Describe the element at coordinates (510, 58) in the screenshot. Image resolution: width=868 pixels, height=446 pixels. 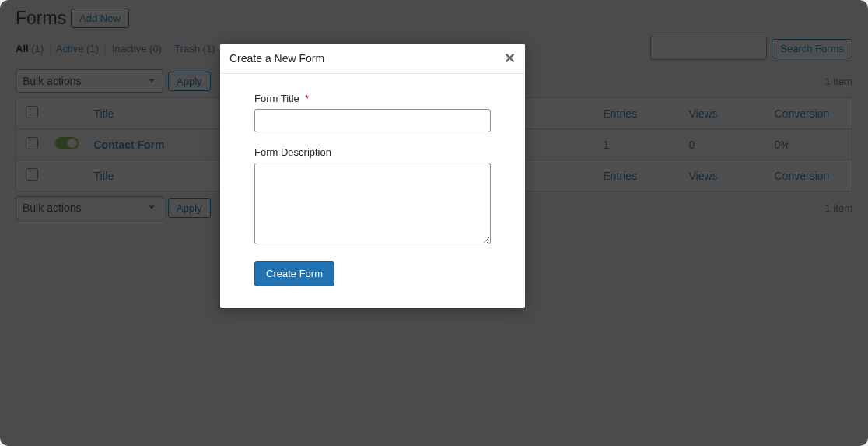
I see `close-icon: ✕` at that location.